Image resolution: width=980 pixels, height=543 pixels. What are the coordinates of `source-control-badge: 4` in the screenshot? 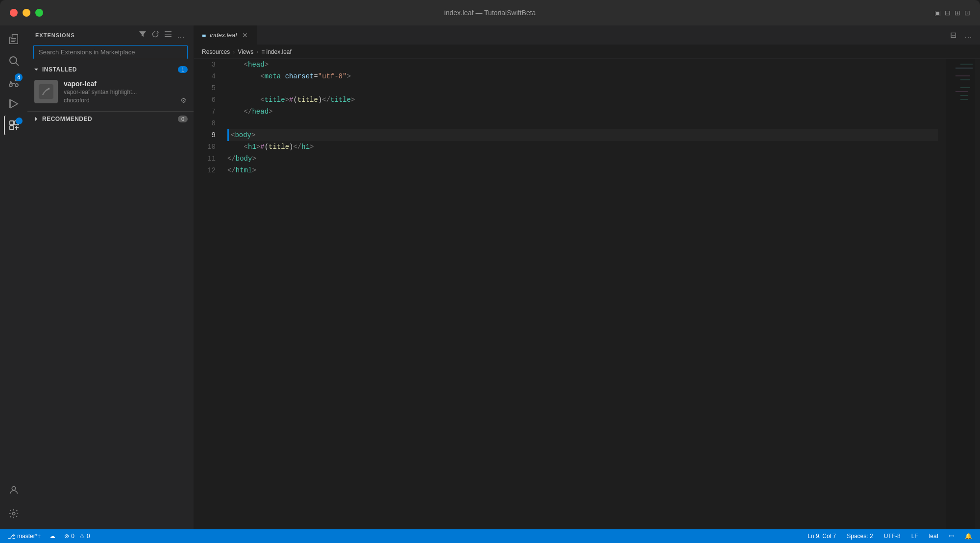 It's located at (19, 77).